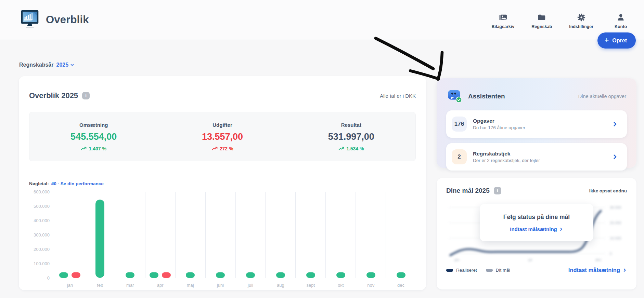 Image resolution: width=644 pixels, height=298 pixels. I want to click on stat-udgifter: Udgifter 13.557,00 272 %, so click(222, 137).